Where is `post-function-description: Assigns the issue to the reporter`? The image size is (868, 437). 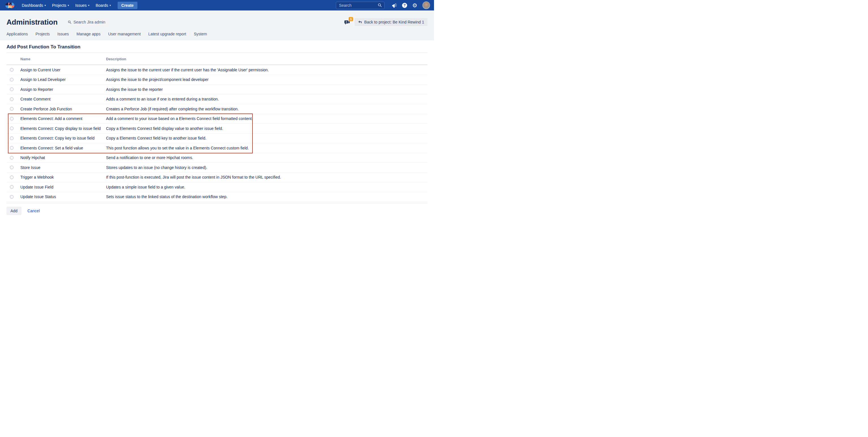 post-function-description: Assigns the issue to the reporter is located at coordinates (267, 90).